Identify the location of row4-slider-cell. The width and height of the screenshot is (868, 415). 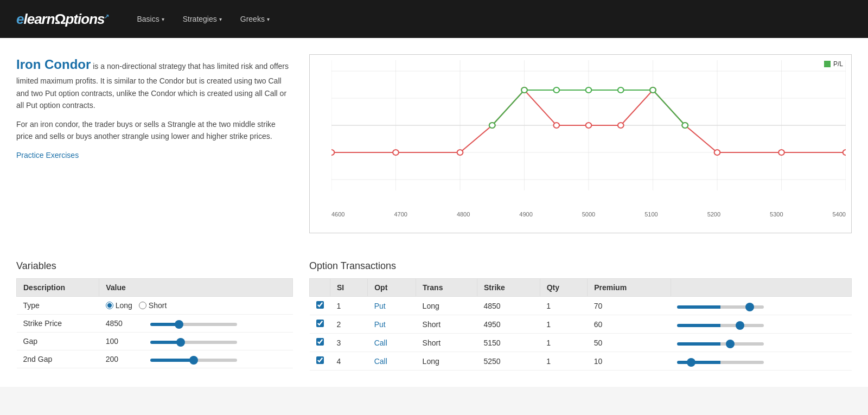
(761, 361).